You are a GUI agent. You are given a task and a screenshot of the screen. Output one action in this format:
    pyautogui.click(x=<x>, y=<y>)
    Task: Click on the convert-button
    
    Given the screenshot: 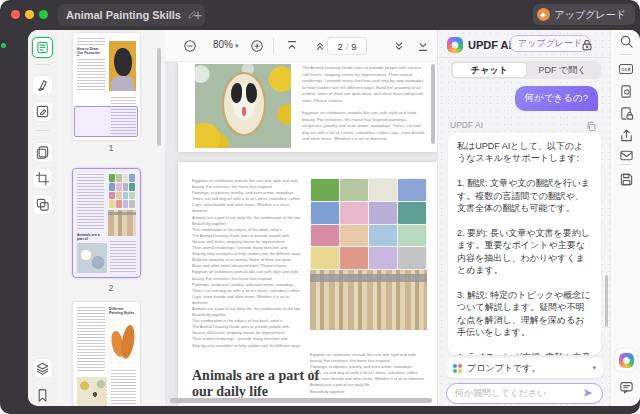 What is the action you would take?
    pyautogui.click(x=626, y=91)
    